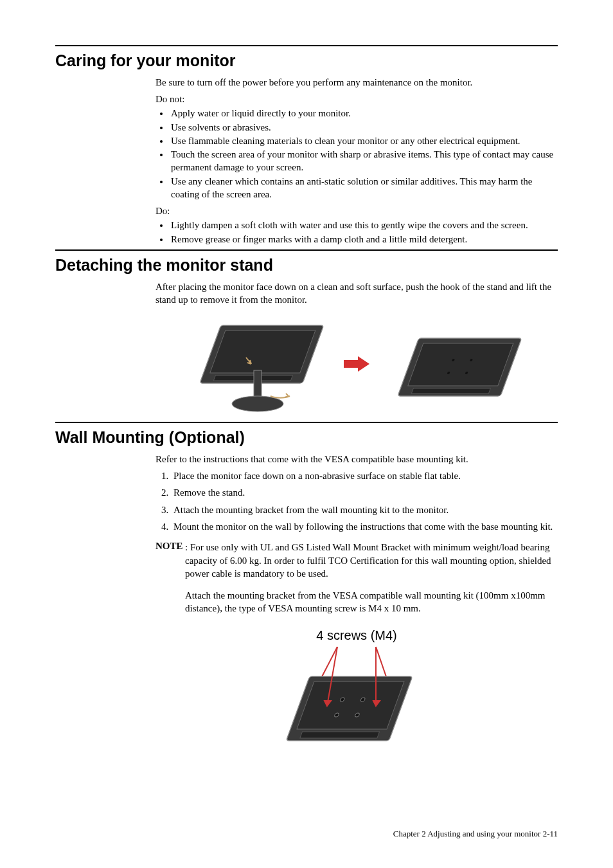 This screenshot has height=868, width=613. What do you see at coordinates (258, 364) in the screenshot?
I see `monitor-with-stand-icon` at bounding box center [258, 364].